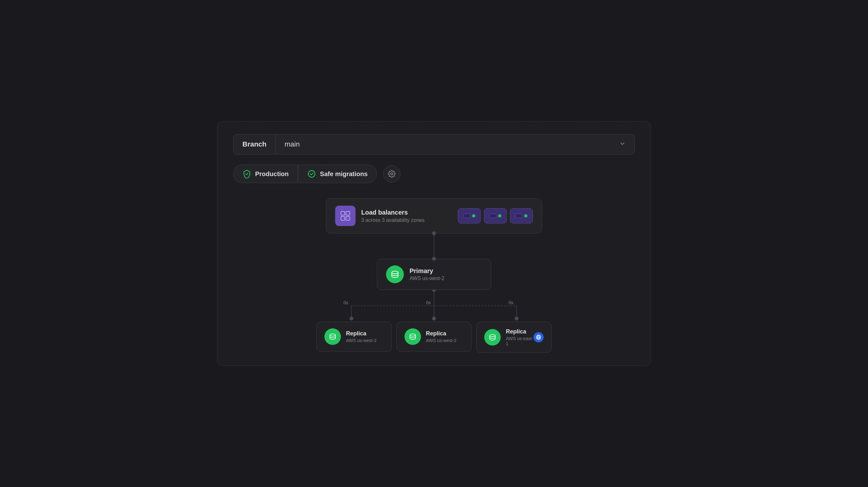 The width and height of the screenshot is (868, 487). What do you see at coordinates (361, 340) in the screenshot?
I see `replica-region-1: AWS us-west-2` at bounding box center [361, 340].